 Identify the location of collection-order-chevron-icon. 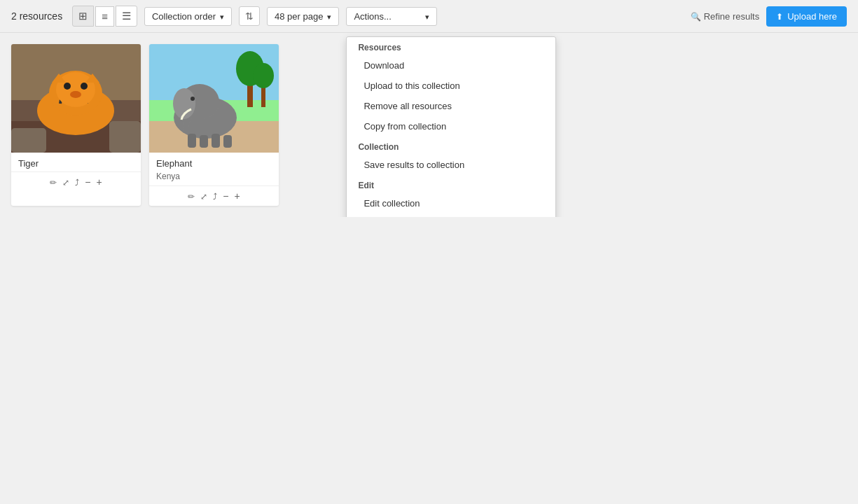
(222, 17).